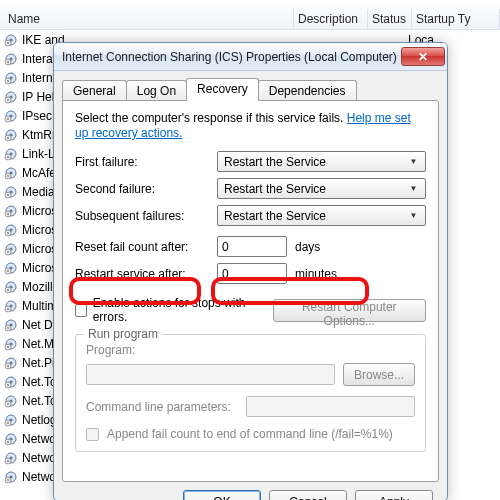  What do you see at coordinates (316, 274) in the screenshot?
I see `minutes-unit: minutes` at bounding box center [316, 274].